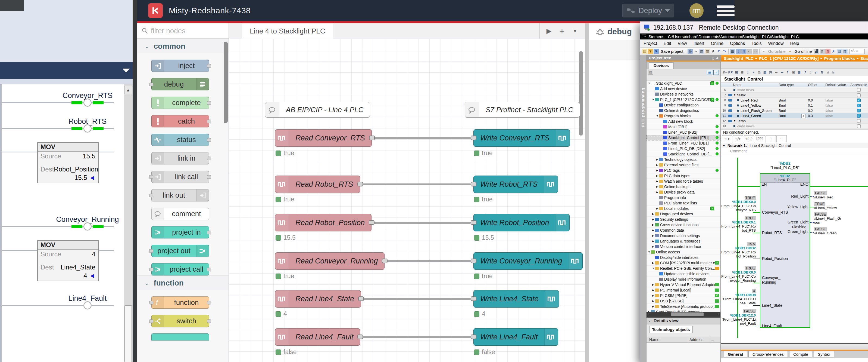 The image size is (868, 362). I want to click on flow-menu-caret-icon: ▼, so click(575, 31).